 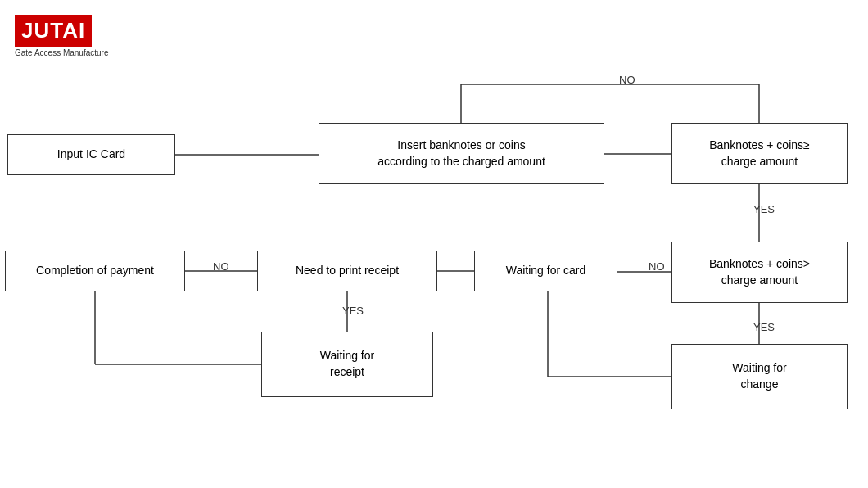 What do you see at coordinates (62, 52) in the screenshot?
I see `logo-tagline: Gate Access Manufacture` at bounding box center [62, 52].